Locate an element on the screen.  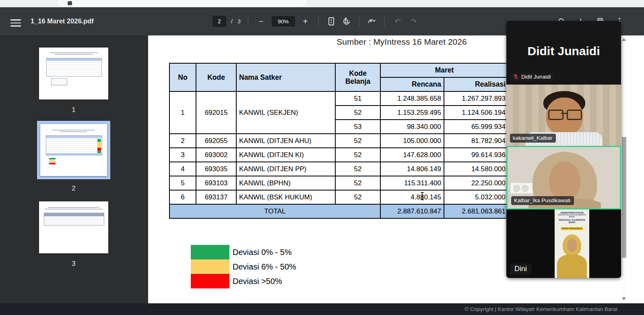
col-month: Maret is located at coordinates (444, 70).